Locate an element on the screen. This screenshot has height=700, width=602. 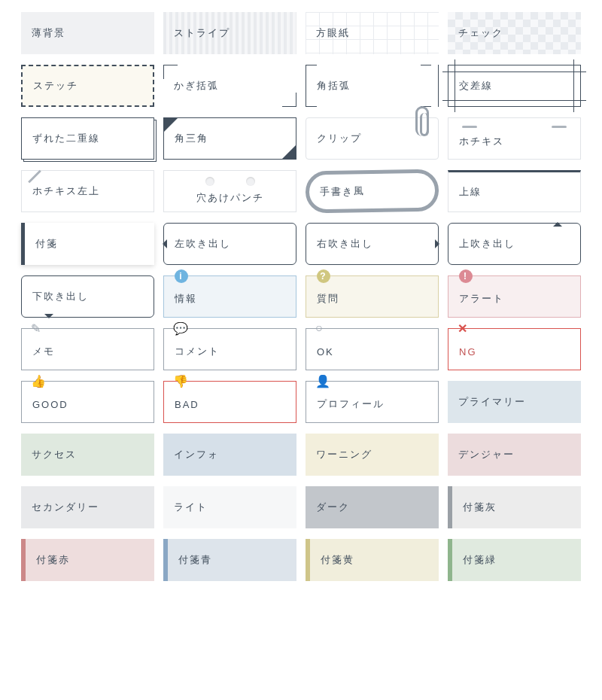
label: クリップ is located at coordinates (339, 138).